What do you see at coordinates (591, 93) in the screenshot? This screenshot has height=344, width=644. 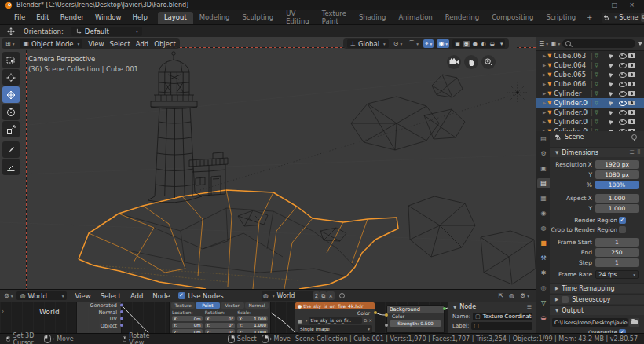 I see `outliner-row: ▶▼Cylinder|▽` at bounding box center [591, 93].